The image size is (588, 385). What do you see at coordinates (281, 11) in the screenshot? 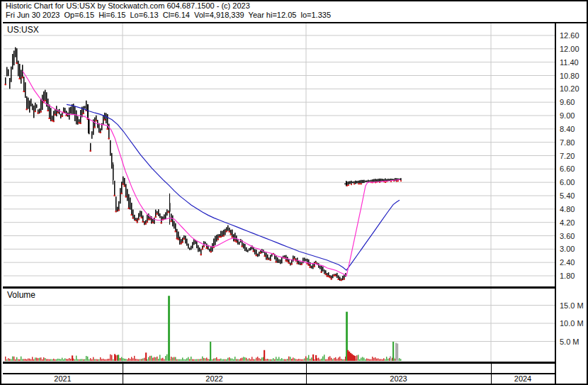
I see `header-bar: Historic Chart for US:USX by Stockwatch.…` at bounding box center [281, 11].